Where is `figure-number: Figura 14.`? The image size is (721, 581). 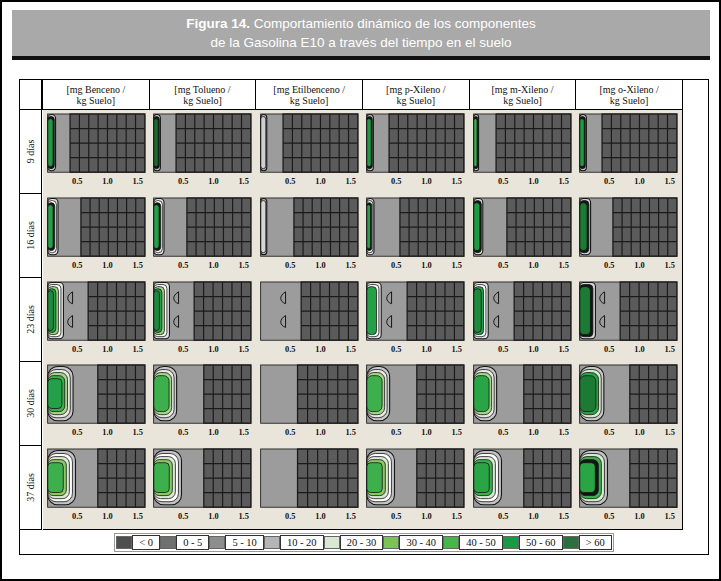
figure-number: Figura 14. is located at coordinates (218, 24).